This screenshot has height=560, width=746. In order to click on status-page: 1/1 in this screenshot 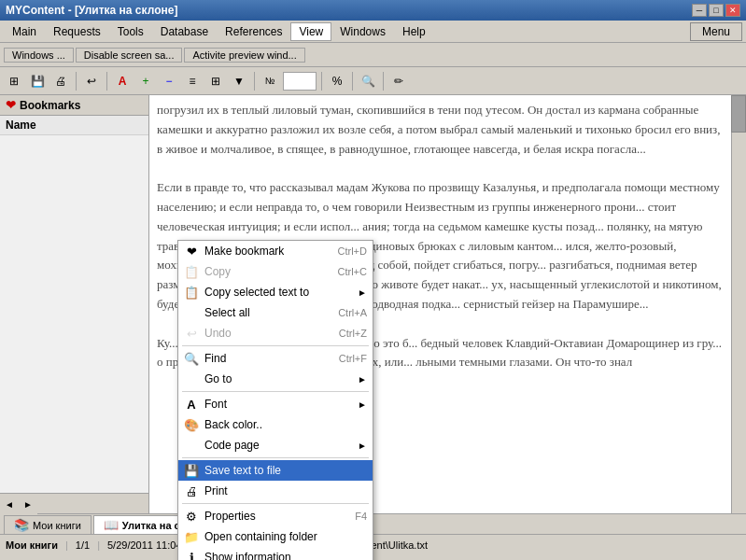, I will do `click(82, 545)`.